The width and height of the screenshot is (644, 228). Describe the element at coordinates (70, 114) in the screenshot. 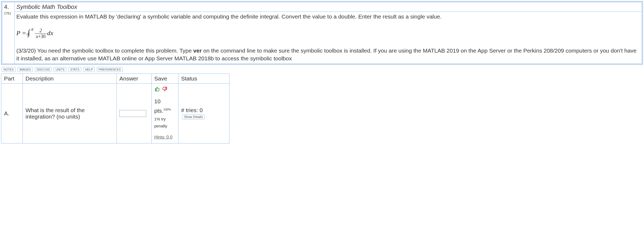

I see `part-description: What is the result of the integration? (…` at that location.